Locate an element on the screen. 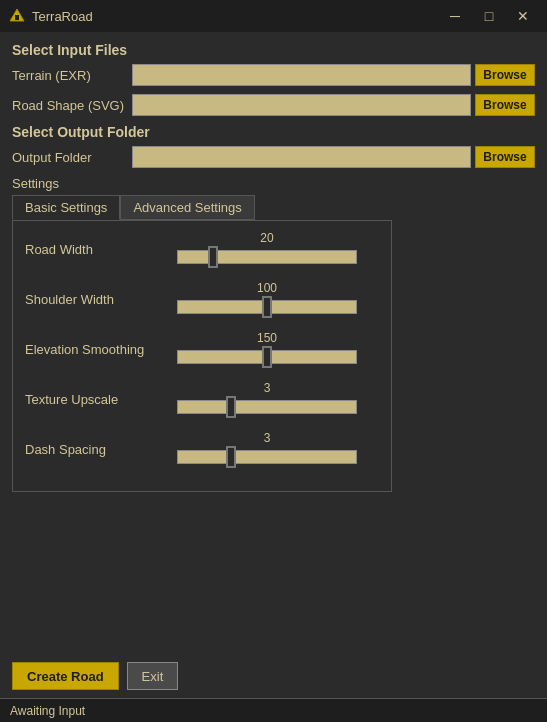  button-row: Create Road Exit is located at coordinates (274, 676).